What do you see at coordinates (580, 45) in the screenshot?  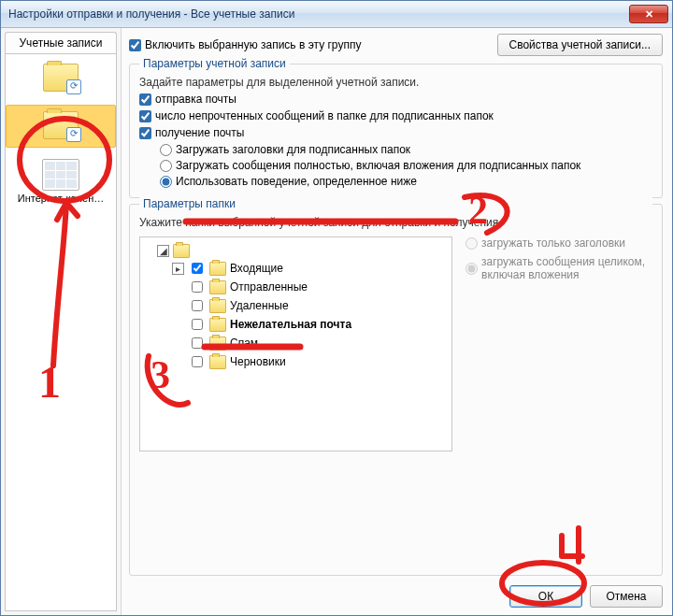 I see `account-properties-button: Свойства учетной записи...` at bounding box center [580, 45].